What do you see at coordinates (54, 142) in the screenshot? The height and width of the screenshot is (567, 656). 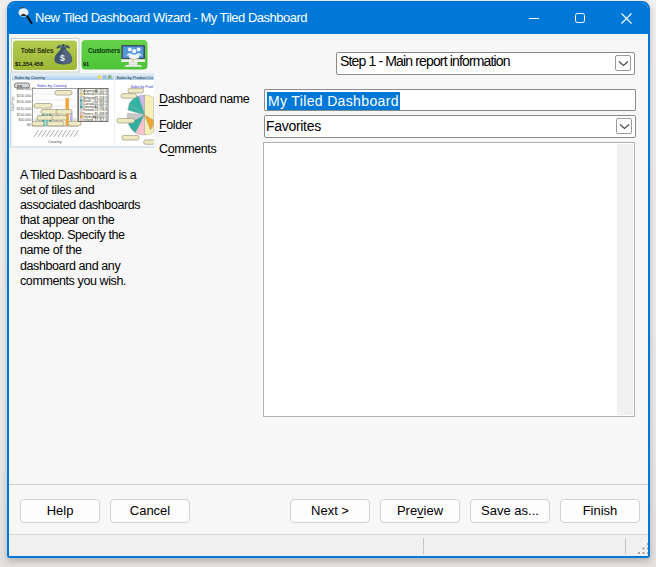 I see `svg-text: Country` at bounding box center [54, 142].